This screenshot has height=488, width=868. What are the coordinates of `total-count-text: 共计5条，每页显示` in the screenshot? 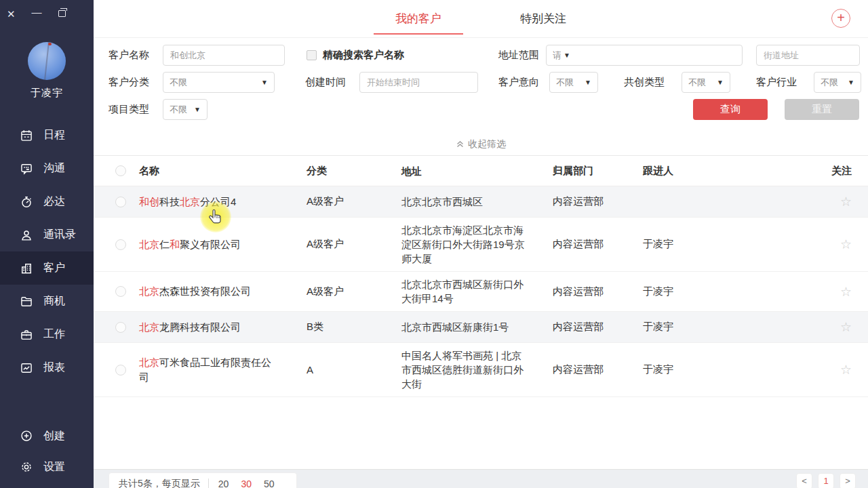 It's located at (159, 483).